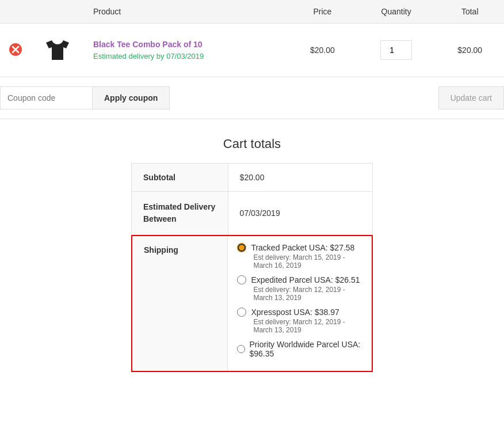 This screenshot has height=421, width=504. I want to click on th-image, so click(58, 12).